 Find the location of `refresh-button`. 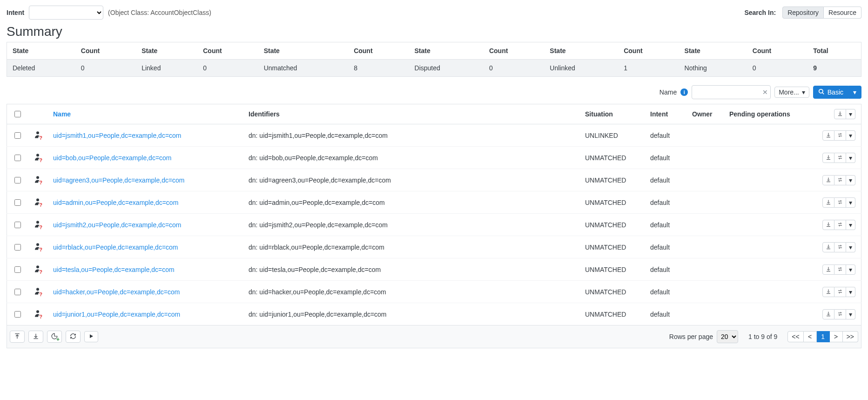

refresh-button is located at coordinates (73, 337).